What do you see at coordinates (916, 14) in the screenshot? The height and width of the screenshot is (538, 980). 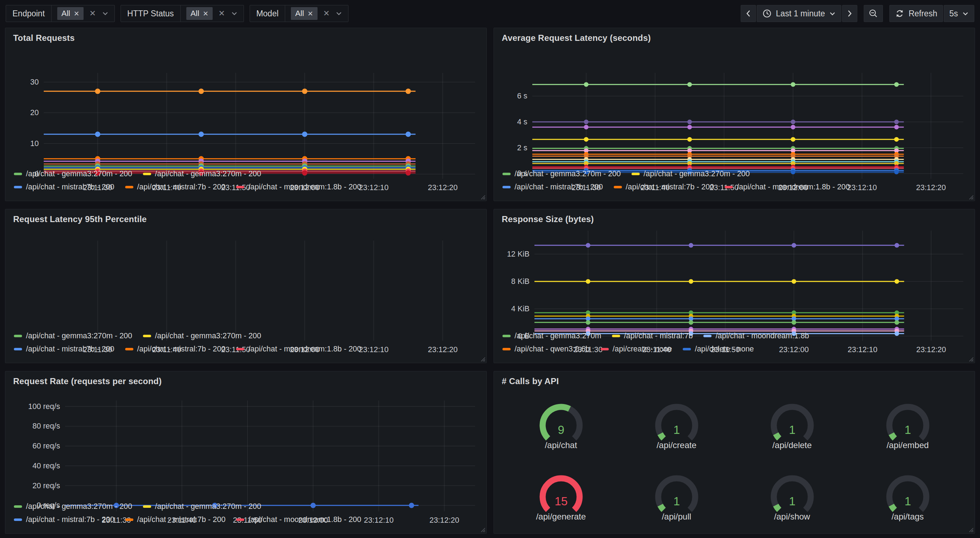 I see `refresh-button: Refresh` at bounding box center [916, 14].